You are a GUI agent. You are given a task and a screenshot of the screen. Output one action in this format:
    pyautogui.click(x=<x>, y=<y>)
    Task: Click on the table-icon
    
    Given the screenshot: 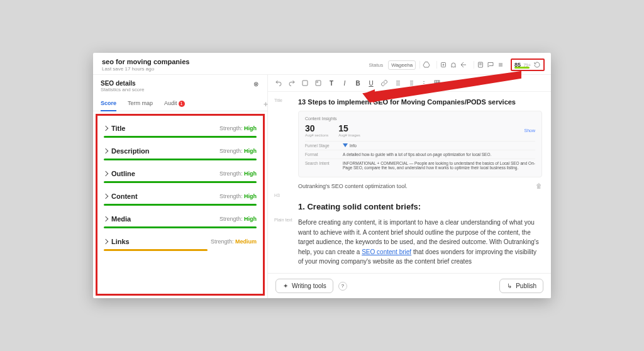 What is the action you would take?
    pyautogui.click(x=437, y=83)
    